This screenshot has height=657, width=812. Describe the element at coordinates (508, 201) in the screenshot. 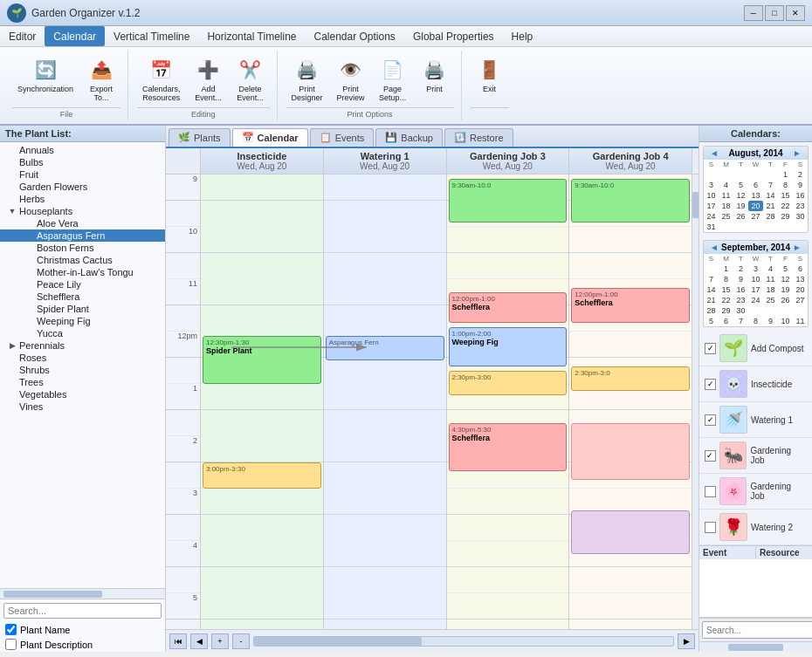

I see `cal-event-3: 9:30am-10:0` at that location.